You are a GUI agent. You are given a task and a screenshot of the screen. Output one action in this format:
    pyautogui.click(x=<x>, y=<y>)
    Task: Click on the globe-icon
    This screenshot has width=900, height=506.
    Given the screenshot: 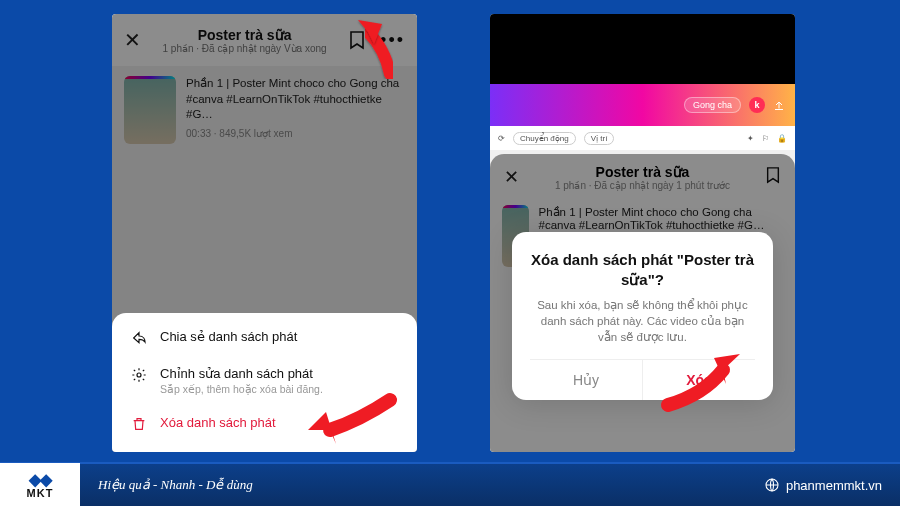 What is the action you would take?
    pyautogui.click(x=772, y=485)
    